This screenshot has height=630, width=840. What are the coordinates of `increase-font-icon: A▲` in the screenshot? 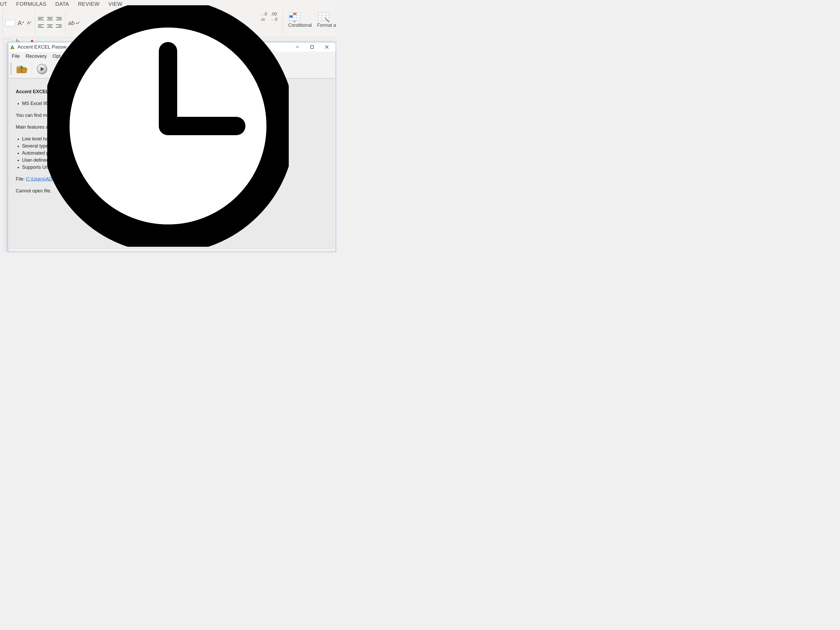 It's located at (21, 23).